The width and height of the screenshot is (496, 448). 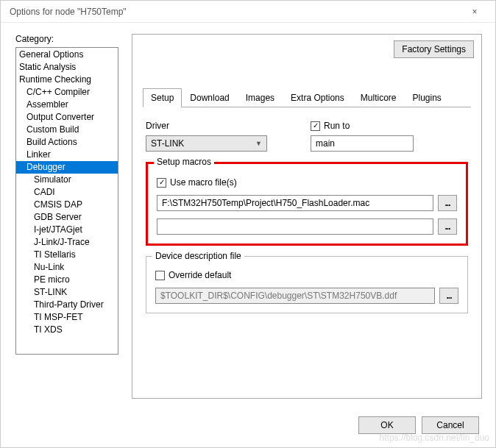 I want to click on close-icon: ×, so click(x=474, y=12).